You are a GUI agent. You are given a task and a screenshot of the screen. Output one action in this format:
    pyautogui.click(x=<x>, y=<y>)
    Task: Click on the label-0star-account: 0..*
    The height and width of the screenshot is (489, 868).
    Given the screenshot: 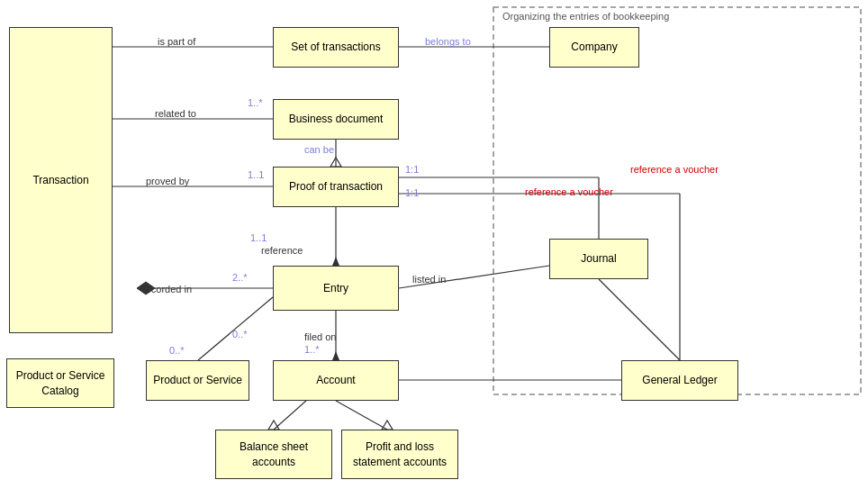 What is the action you would take?
    pyautogui.click(x=240, y=334)
    